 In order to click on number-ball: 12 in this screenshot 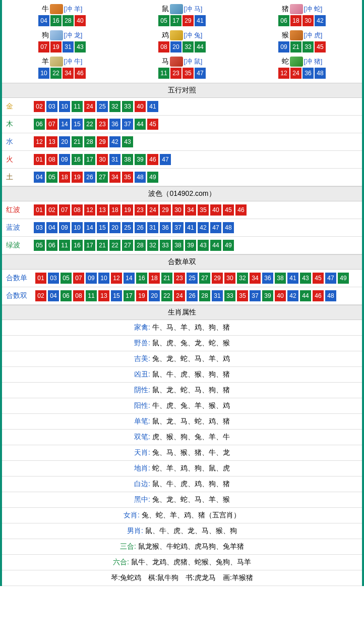, I will do `click(39, 142)`.